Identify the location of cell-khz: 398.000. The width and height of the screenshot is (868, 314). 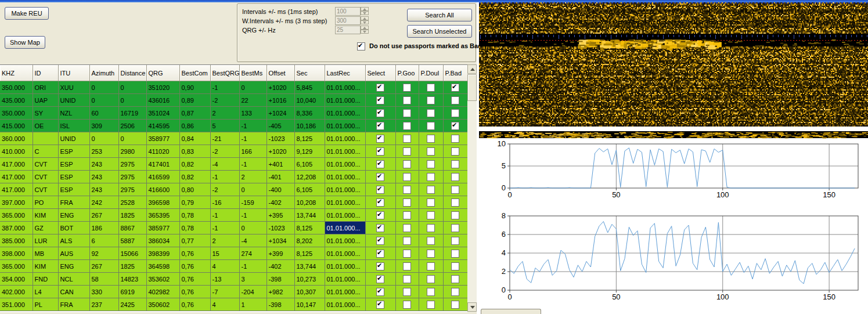
(16, 254).